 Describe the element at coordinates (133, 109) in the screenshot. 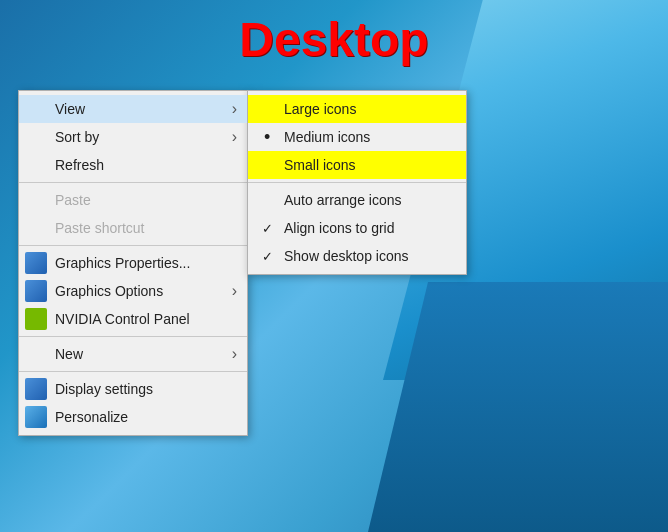

I see `menu-item-view: View` at that location.